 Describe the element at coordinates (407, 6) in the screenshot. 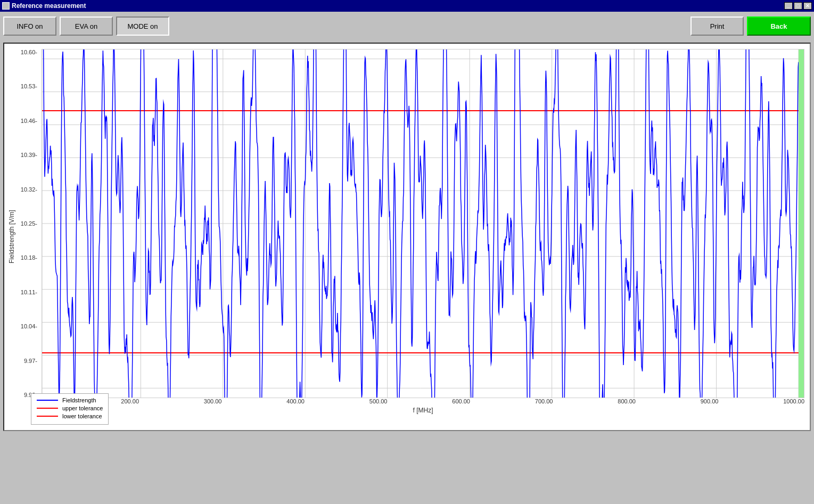

I see `title-bar: Reference measurement _ □ ✕` at that location.